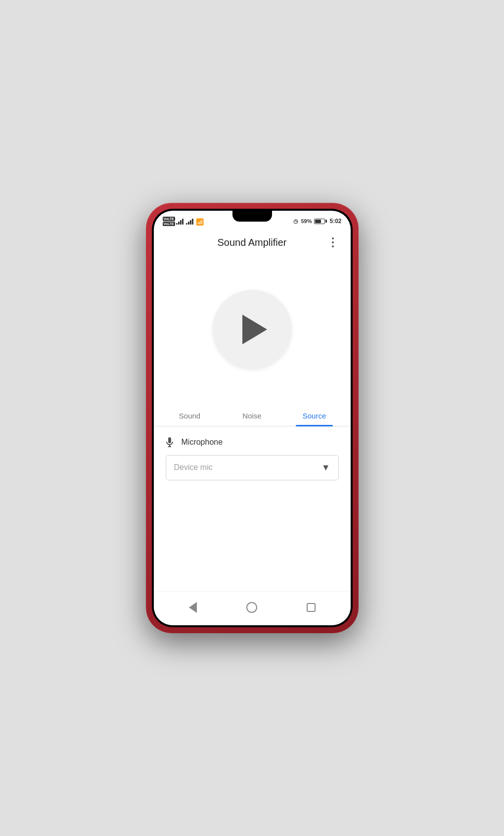 This screenshot has width=504, height=836. I want to click on play-area, so click(252, 329).